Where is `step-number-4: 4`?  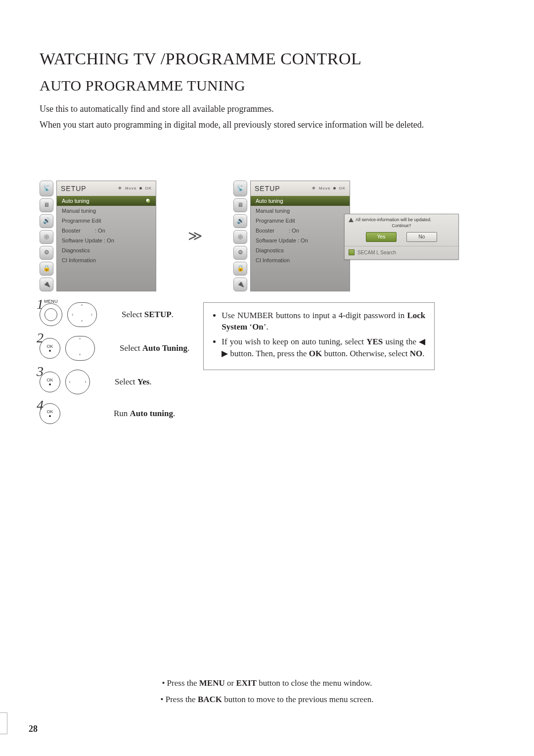 step-number-4: 4 is located at coordinates (40, 405).